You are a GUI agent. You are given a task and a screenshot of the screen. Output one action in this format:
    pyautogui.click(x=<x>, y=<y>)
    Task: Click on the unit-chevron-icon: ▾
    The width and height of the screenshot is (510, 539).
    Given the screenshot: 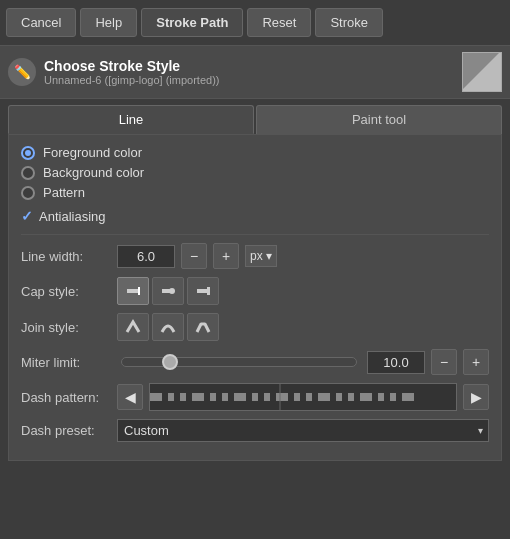 What is the action you would take?
    pyautogui.click(x=269, y=256)
    